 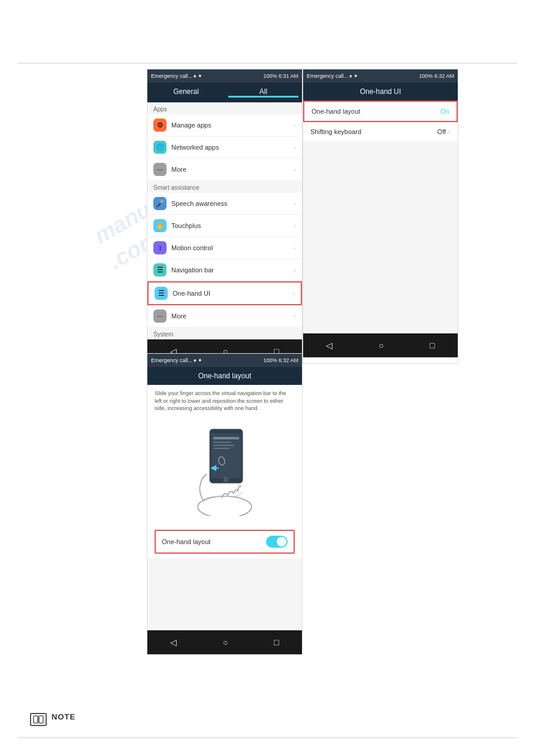 What do you see at coordinates (436, 76) in the screenshot?
I see `right-status-right: 100% 6:32 AM` at bounding box center [436, 76].